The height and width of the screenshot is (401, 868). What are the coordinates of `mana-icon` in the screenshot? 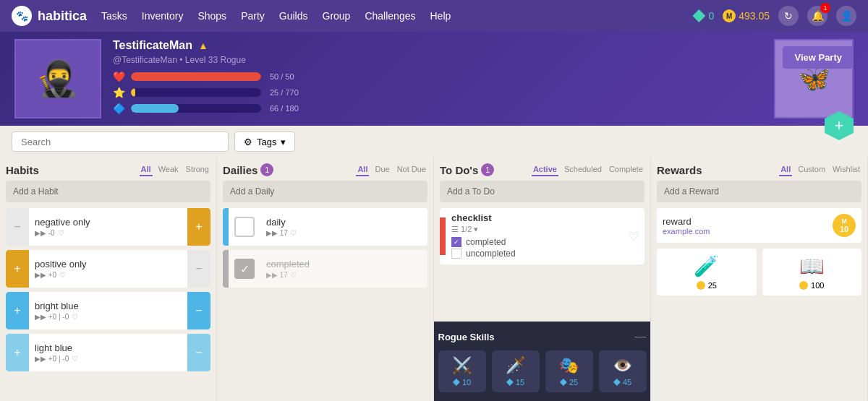 It's located at (617, 382).